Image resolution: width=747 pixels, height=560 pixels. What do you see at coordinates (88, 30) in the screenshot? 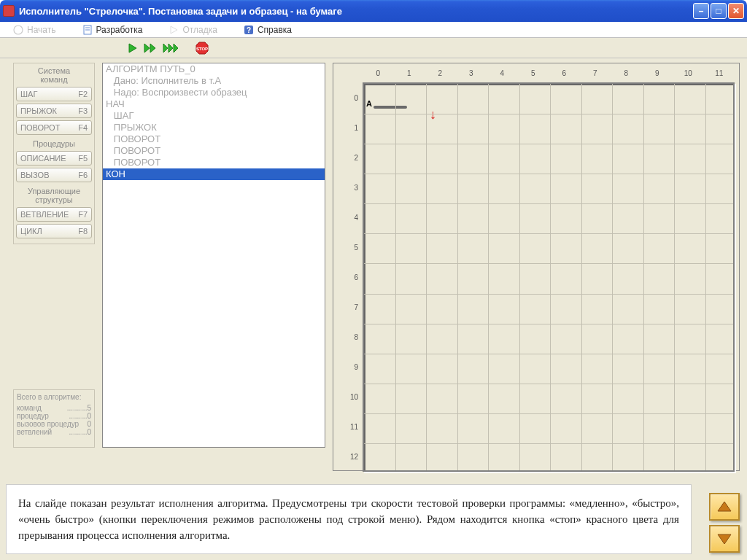
I see `document-icon` at bounding box center [88, 30].